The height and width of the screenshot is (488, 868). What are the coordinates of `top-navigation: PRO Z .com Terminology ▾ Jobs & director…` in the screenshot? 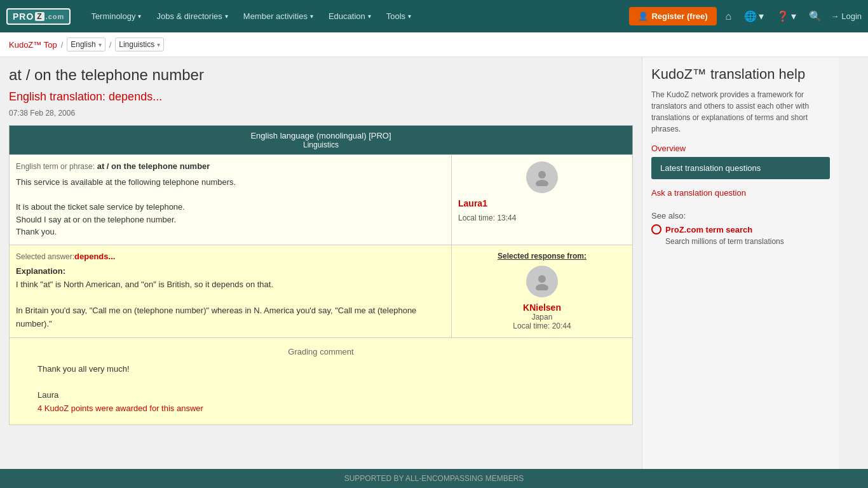 It's located at (434, 17).